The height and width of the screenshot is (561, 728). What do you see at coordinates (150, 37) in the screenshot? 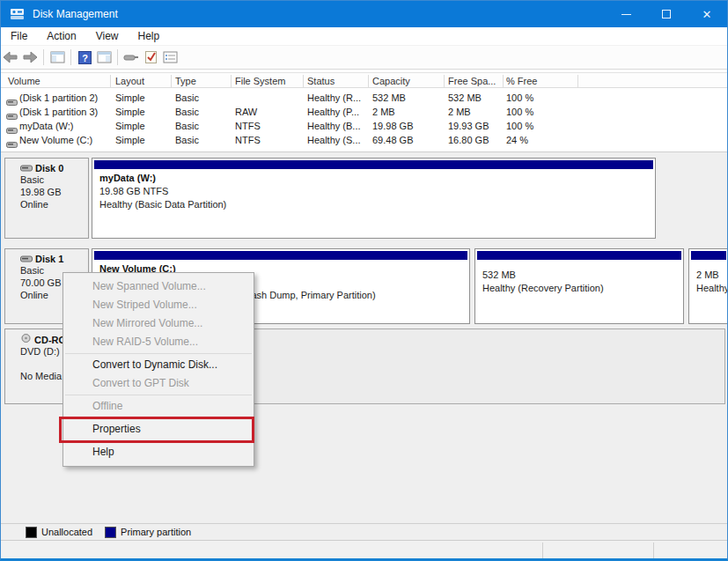
I see `menu-help: Help` at bounding box center [150, 37].